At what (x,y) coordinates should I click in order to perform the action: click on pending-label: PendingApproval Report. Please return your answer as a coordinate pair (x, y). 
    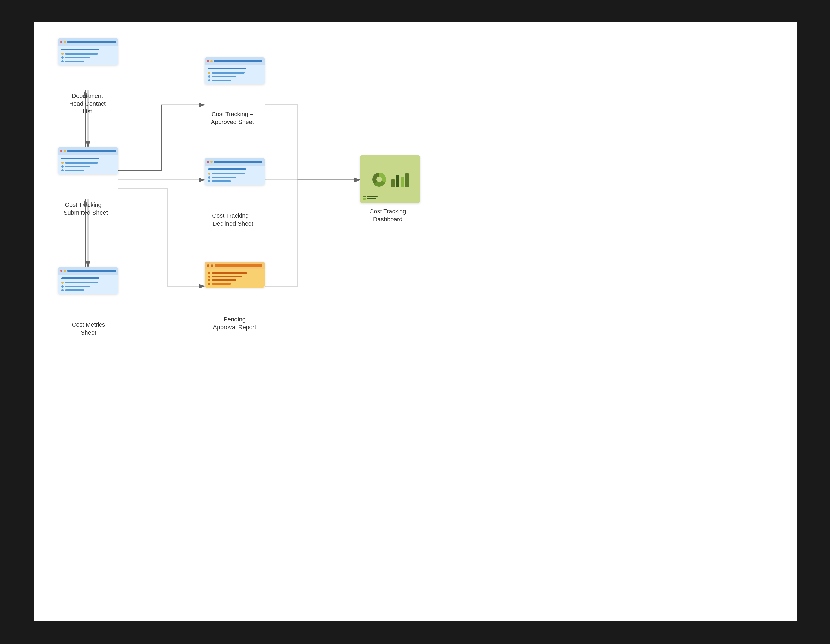
    Looking at the image, I should click on (235, 324).